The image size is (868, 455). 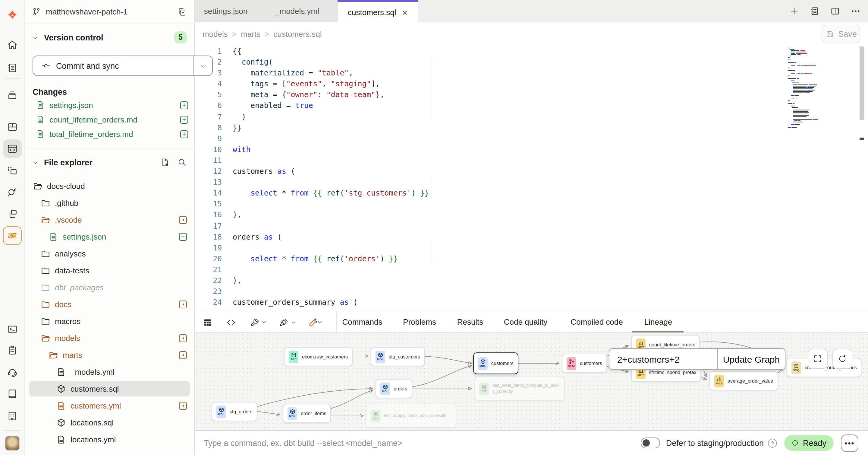 What do you see at coordinates (251, 34) in the screenshot?
I see `breadcrumb-marts: marts` at bounding box center [251, 34].